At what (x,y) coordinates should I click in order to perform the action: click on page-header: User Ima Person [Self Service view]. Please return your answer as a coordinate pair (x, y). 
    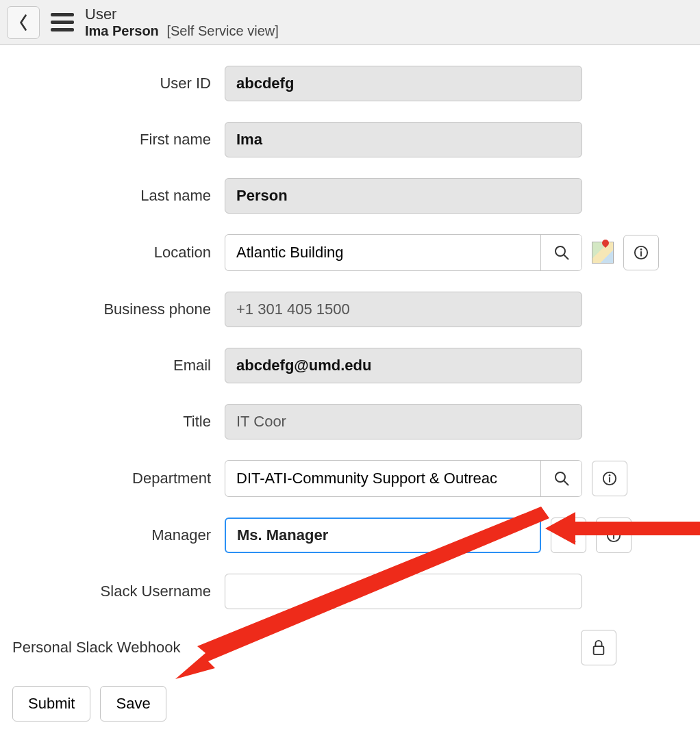
    Looking at the image, I should click on (350, 23).